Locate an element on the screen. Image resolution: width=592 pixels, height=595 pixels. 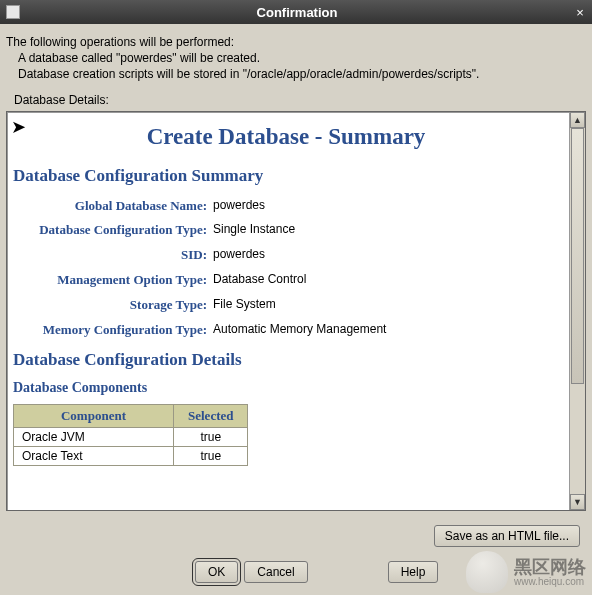
summary-row: Storage Type: File System is located at coordinates (286, 306).